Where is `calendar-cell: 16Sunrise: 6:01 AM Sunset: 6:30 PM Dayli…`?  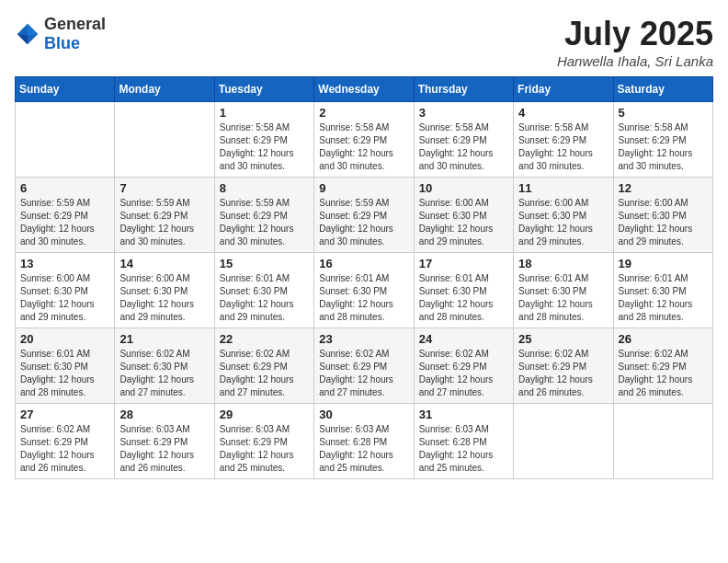 calendar-cell: 16Sunrise: 6:01 AM Sunset: 6:30 PM Dayli… is located at coordinates (364, 291).